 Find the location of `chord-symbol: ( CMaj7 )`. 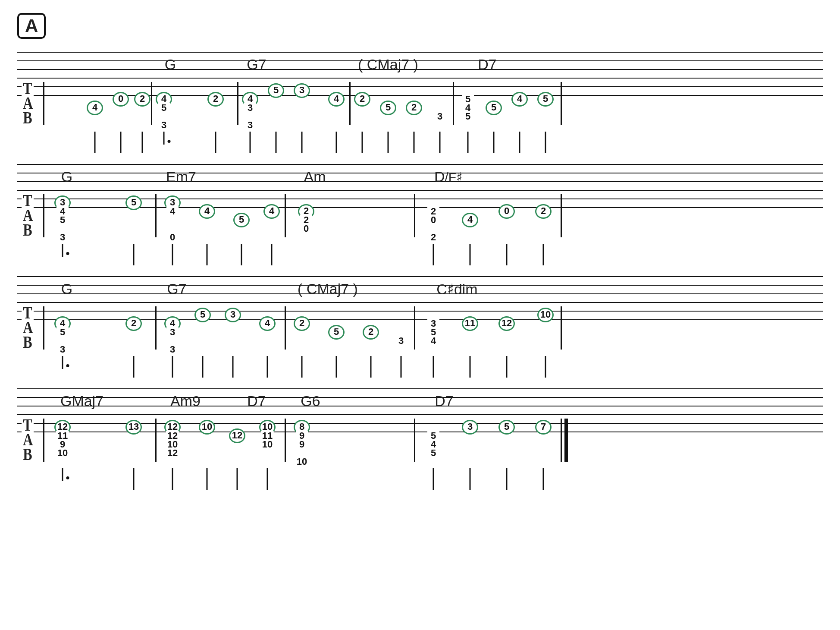

chord-symbol: ( CMaj7 ) is located at coordinates (328, 289).